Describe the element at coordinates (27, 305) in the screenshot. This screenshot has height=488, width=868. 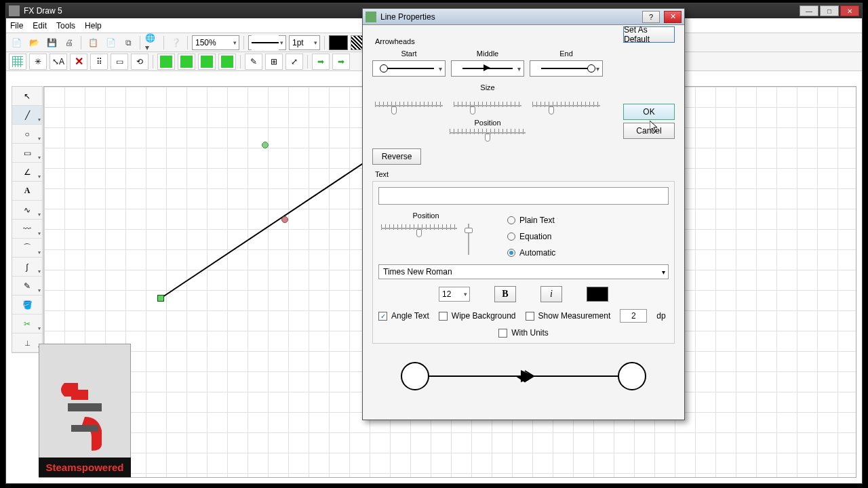
I see `fill-tool-icon: 🪣` at that location.